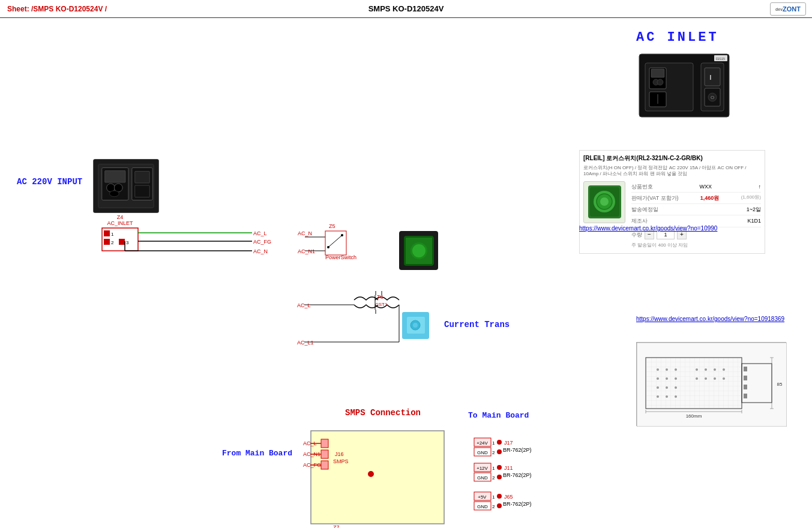  I want to click on green-button, so click(419, 251).